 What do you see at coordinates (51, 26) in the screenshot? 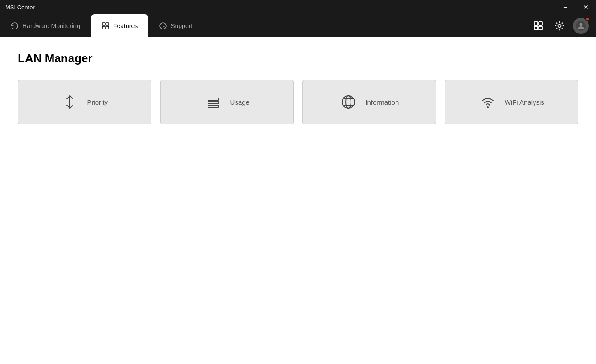
I see `tab-hardware-monitoring-label: Hardware Monitoring` at bounding box center [51, 26].